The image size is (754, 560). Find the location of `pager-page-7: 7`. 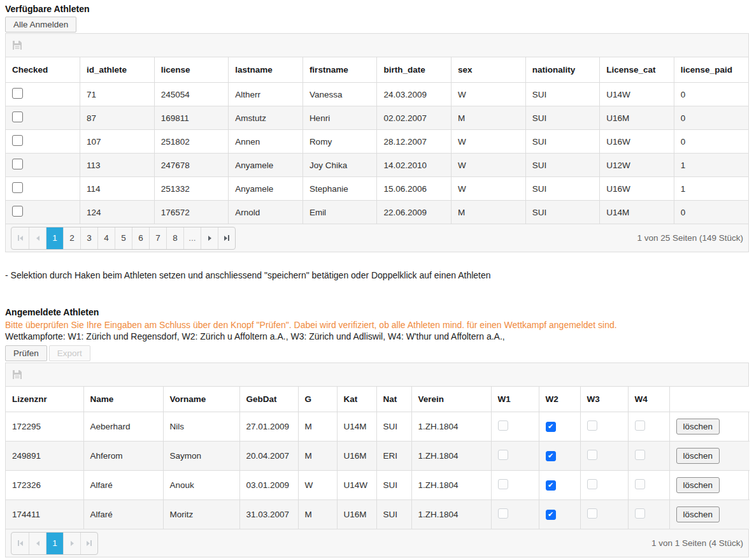

pager-page-7: 7 is located at coordinates (158, 238).